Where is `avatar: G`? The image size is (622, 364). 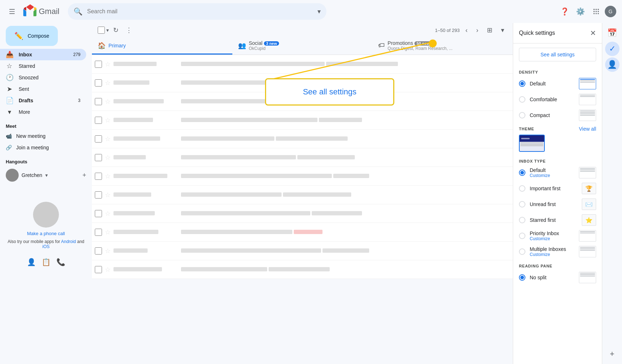 avatar: G is located at coordinates (611, 11).